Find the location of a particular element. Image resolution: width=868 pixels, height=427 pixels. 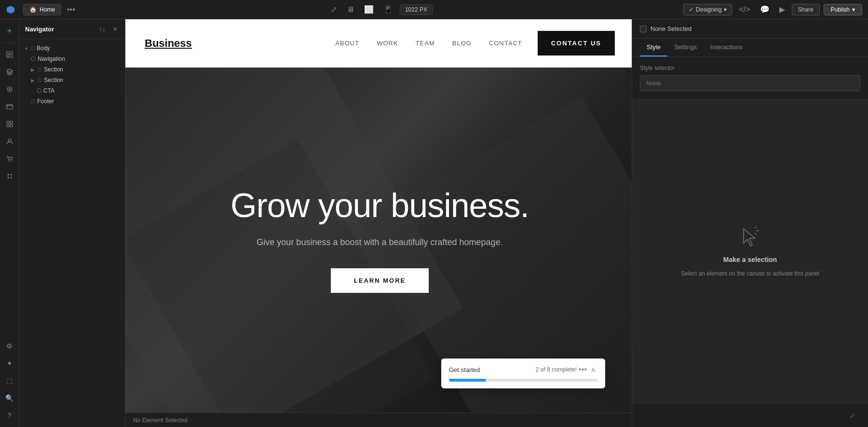

navigator-header: Navigator ↑↓ × is located at coordinates (72, 29).